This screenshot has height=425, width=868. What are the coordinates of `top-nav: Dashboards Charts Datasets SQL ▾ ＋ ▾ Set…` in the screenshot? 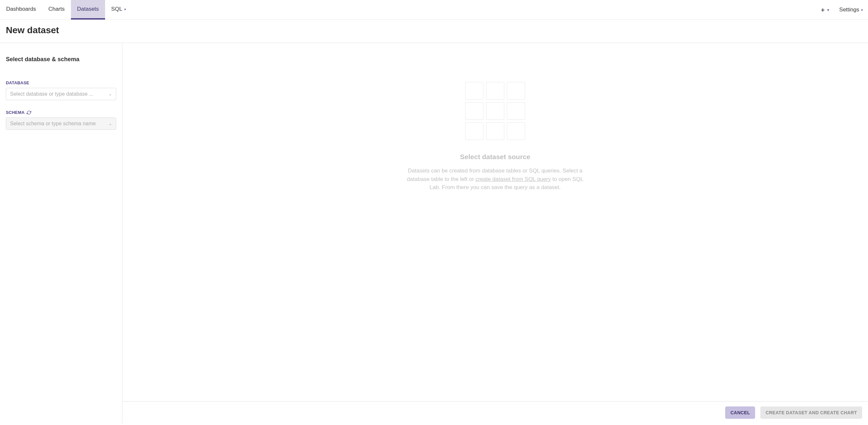 It's located at (434, 10).